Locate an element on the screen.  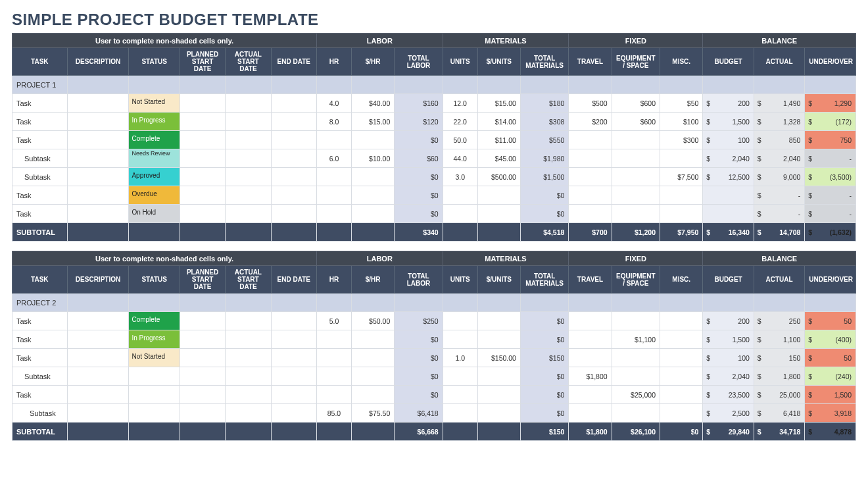
table-row: Subtask85.0$75.50$6,418$02,5006,4183,918 is located at coordinates (434, 413).